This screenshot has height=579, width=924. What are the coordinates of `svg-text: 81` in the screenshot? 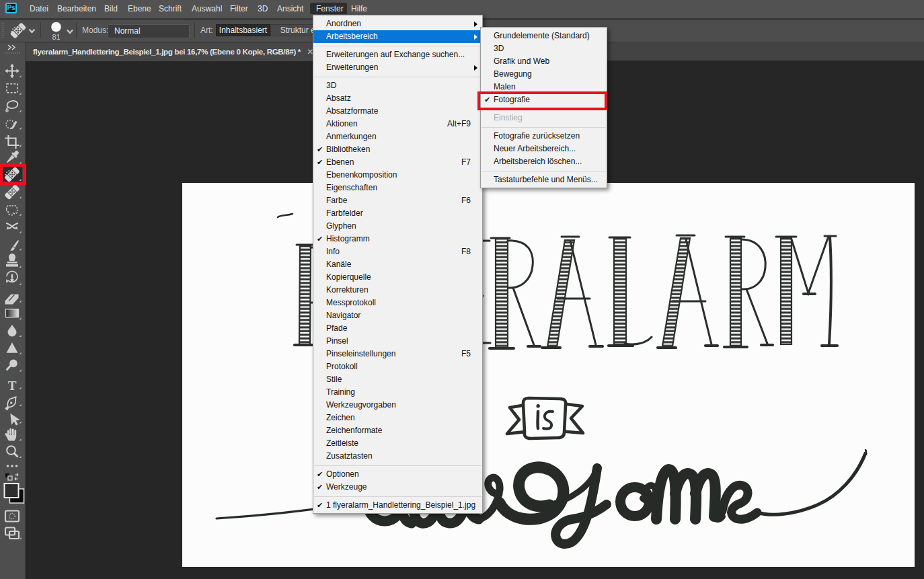 It's located at (56, 37).